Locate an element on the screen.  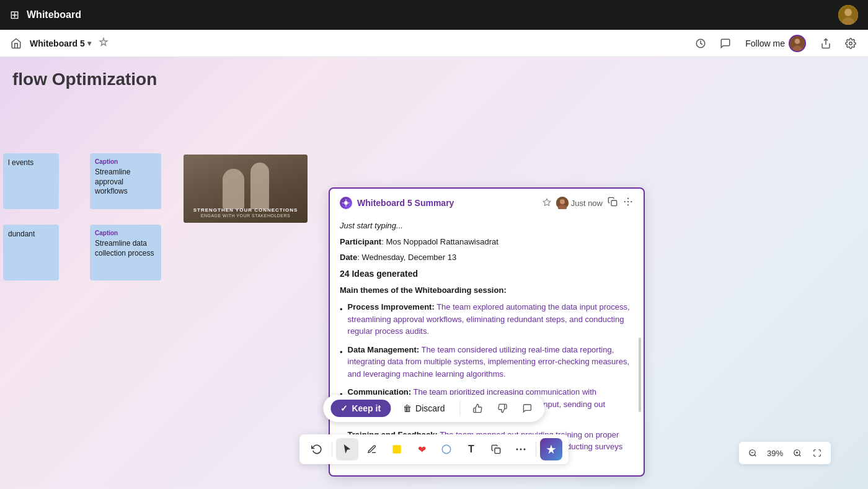
sticky-card-events-text: l events is located at coordinates (21, 163).